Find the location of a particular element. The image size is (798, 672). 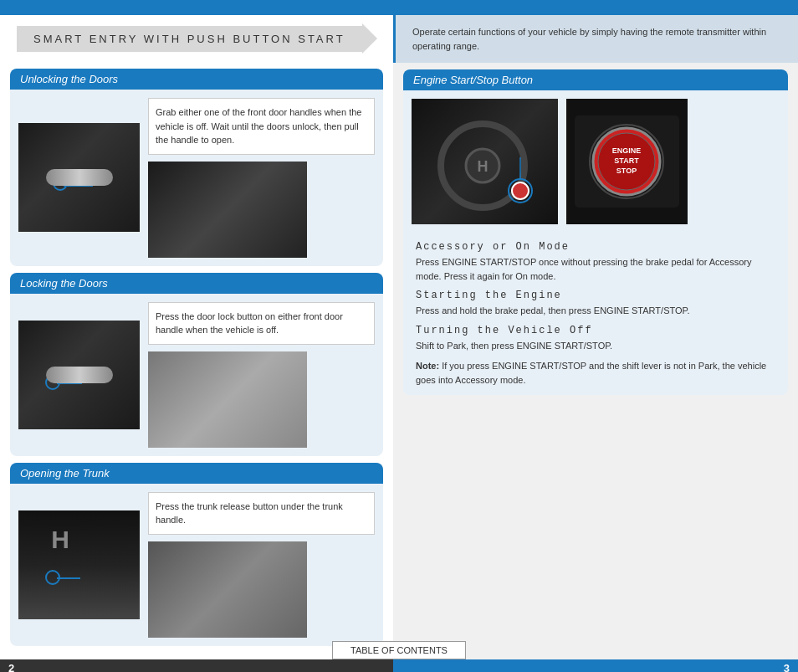

unlocking-text: Grab either one of the front door handle… is located at coordinates (261, 126).